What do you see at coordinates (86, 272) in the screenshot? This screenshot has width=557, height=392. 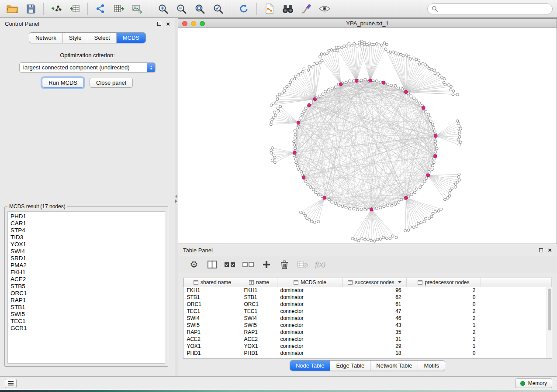 I see `mcds-result-item: FKH1` at bounding box center [86, 272].